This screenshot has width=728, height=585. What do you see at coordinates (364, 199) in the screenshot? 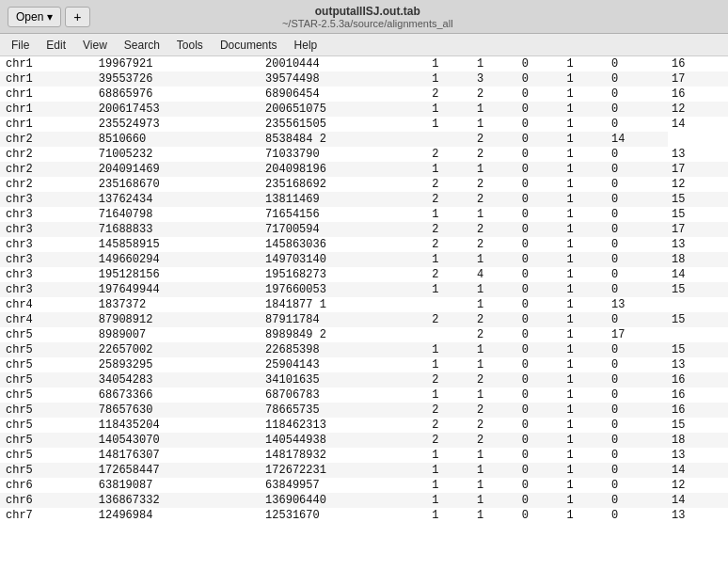
I see `table-row: chr313762434138114692201015` at bounding box center [364, 199].